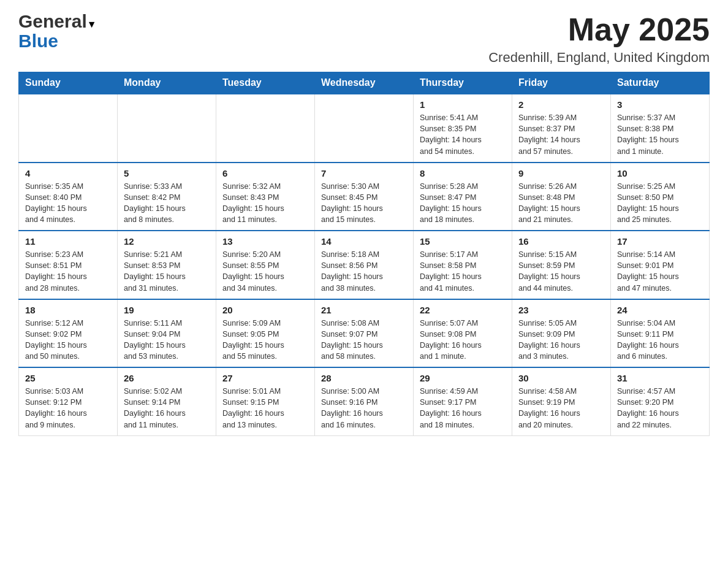 This screenshot has width=728, height=563. Describe the element at coordinates (661, 83) in the screenshot. I see `calendar-header-saturday: Saturday` at that location.